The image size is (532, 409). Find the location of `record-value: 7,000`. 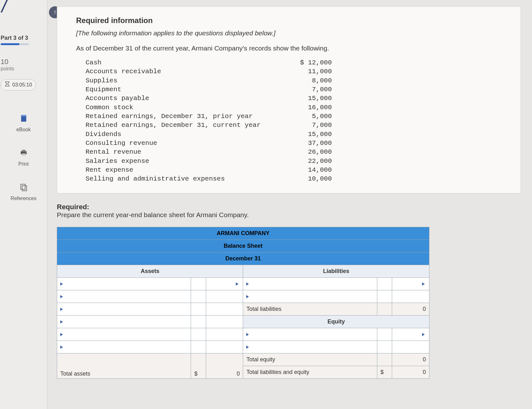

record-value: 7,000 is located at coordinates (310, 90).